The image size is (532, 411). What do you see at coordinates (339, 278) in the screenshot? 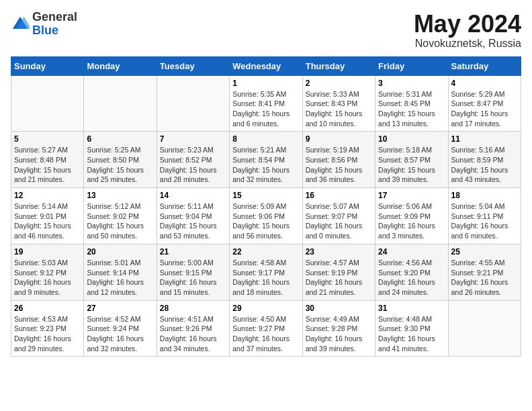
I see `day-info: Sunrise: 4:57 AM Sunset: 9:19 PM Dayligh…` at bounding box center [339, 278].